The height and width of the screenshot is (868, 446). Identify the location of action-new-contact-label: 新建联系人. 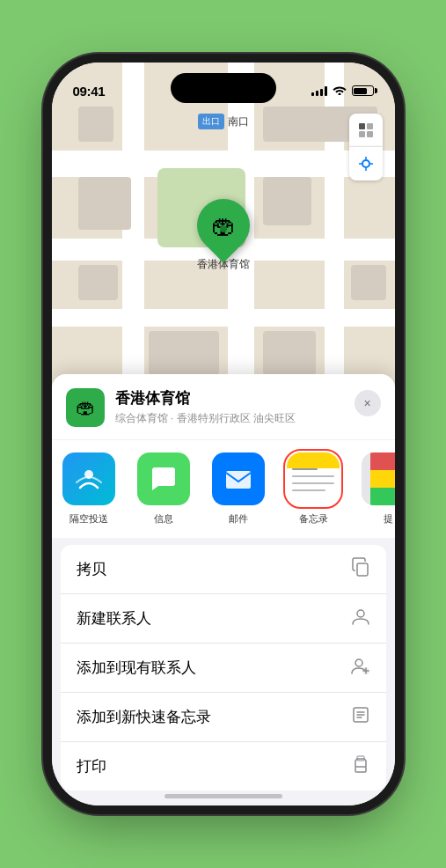
(114, 618).